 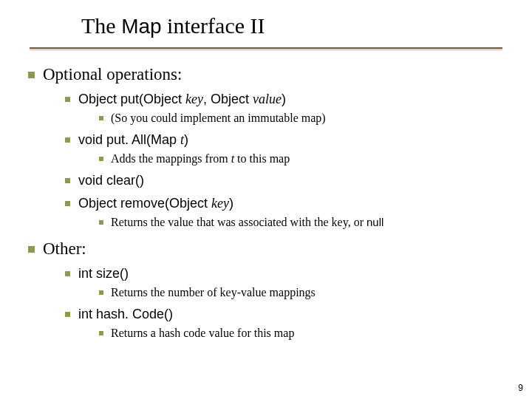 I want to click on method-signature: Object remove(Object key), so click(x=156, y=203).